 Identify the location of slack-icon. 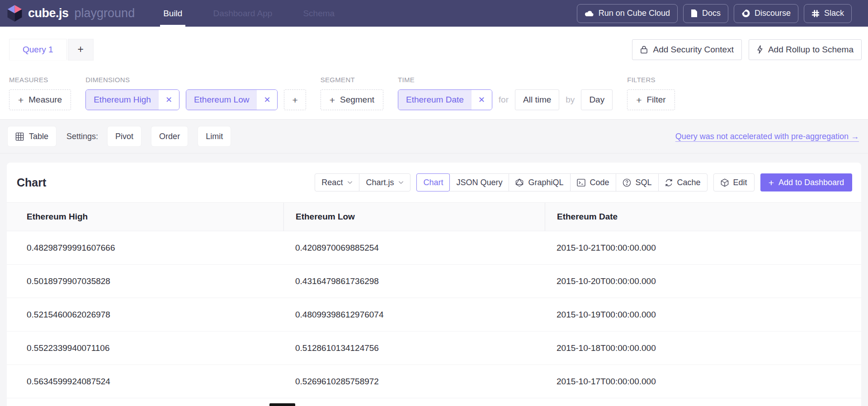
(816, 14).